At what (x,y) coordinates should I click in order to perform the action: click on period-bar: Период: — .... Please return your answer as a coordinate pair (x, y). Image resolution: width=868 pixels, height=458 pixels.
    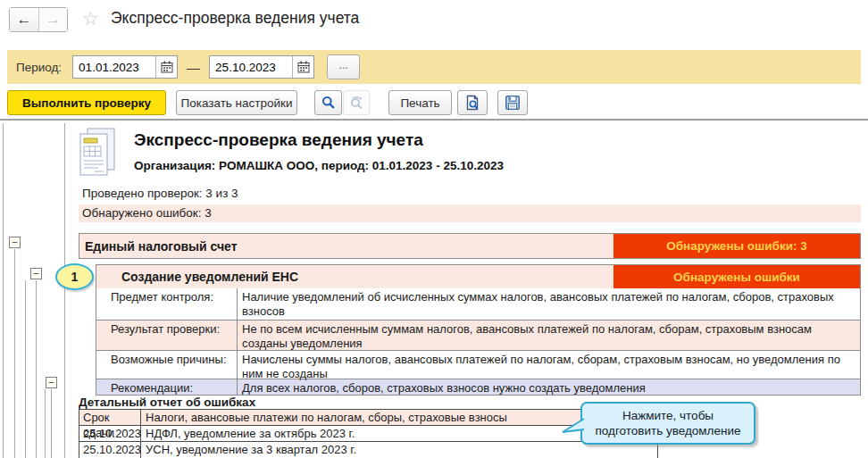
    Looking at the image, I should click on (434, 67).